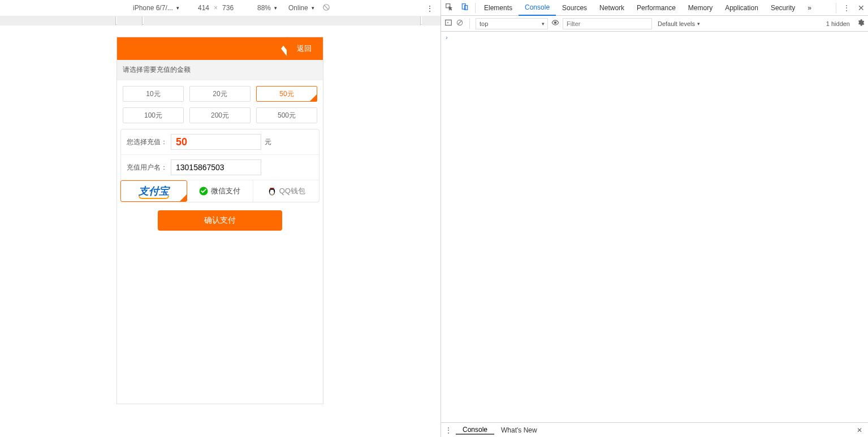 The width and height of the screenshot is (868, 437). I want to click on viewport-height: 736, so click(228, 8).